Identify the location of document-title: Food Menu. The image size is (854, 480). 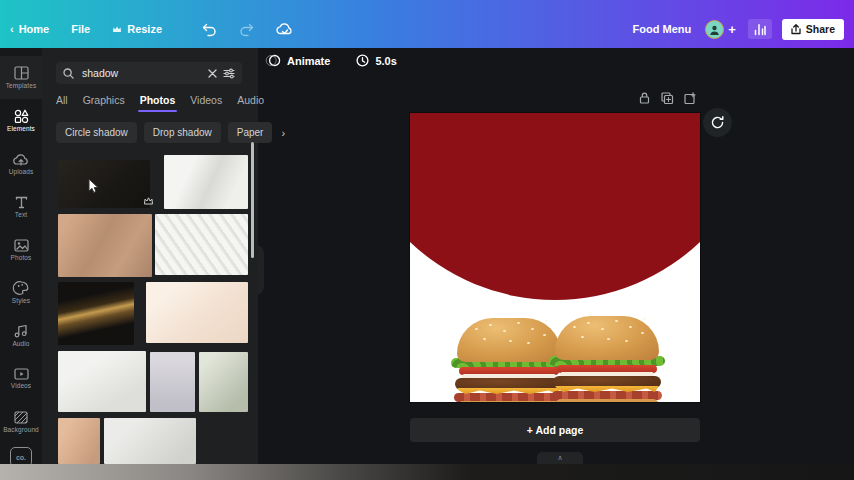
(662, 29).